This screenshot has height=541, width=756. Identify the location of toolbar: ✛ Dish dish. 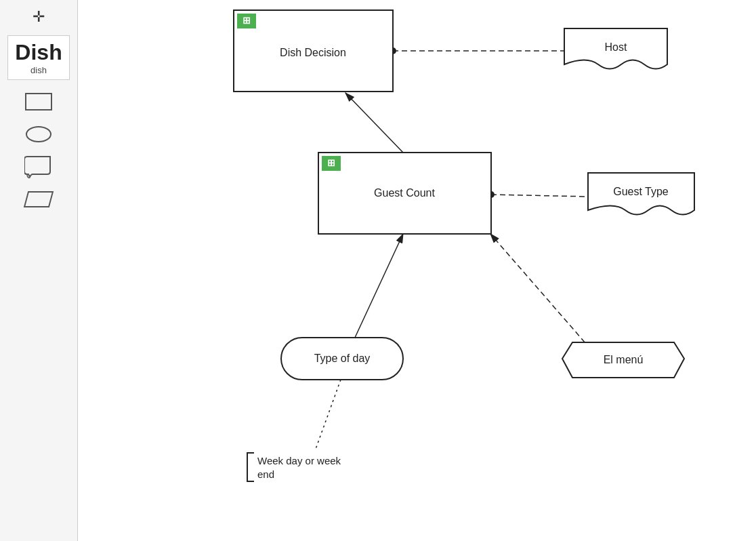
(39, 270).